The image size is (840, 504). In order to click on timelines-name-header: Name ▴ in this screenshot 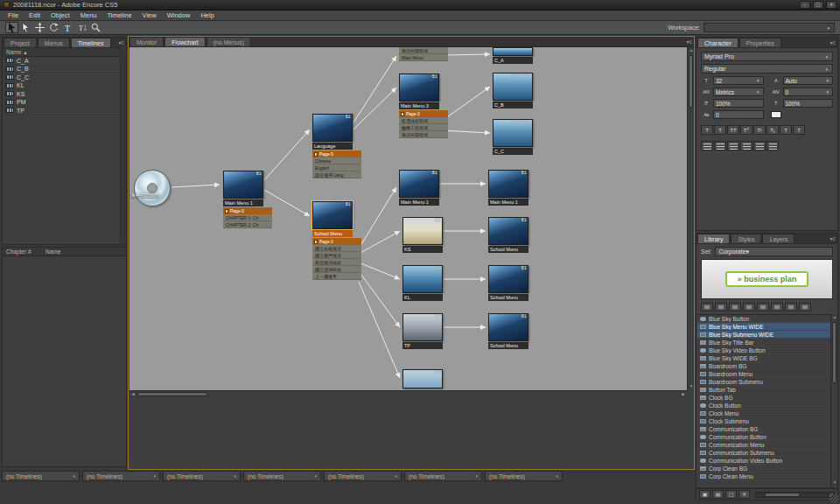, I will do `click(65, 52)`.